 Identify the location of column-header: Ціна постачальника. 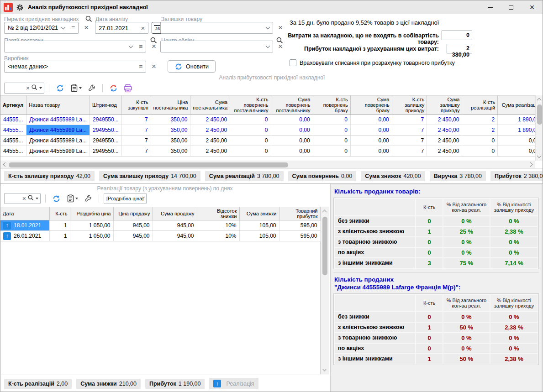
(171, 105).